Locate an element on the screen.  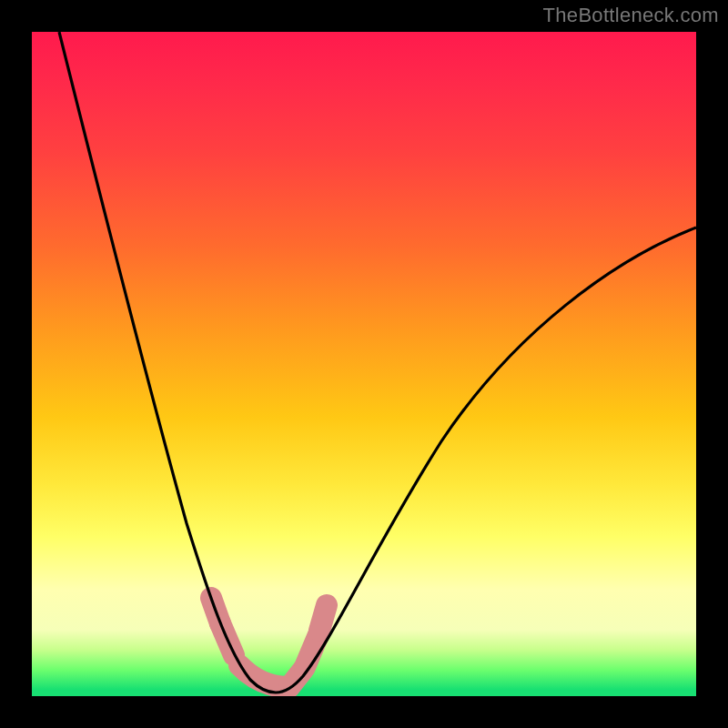
watermark-text: TheBottleneck.com is located at coordinates (632, 15).